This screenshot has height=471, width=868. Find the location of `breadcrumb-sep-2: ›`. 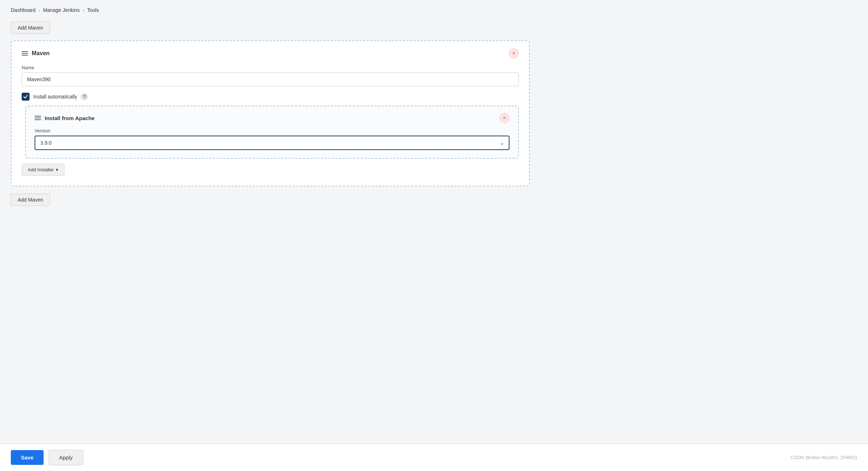

breadcrumb-sep-2: › is located at coordinates (84, 10).